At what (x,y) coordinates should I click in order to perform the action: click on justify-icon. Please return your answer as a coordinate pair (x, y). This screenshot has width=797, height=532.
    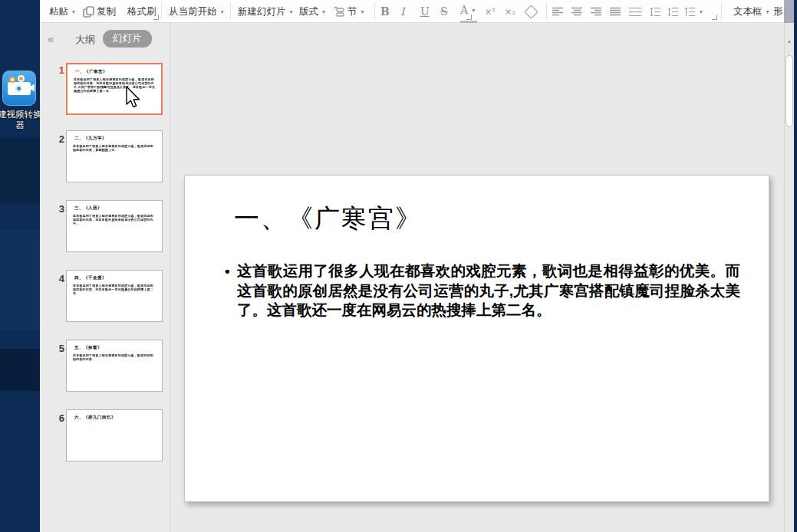
    Looking at the image, I should click on (615, 12).